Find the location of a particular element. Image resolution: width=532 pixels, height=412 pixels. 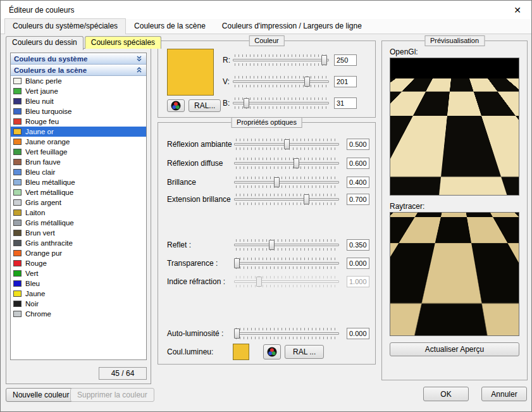

color-list-item: Gris argent is located at coordinates (78, 203).